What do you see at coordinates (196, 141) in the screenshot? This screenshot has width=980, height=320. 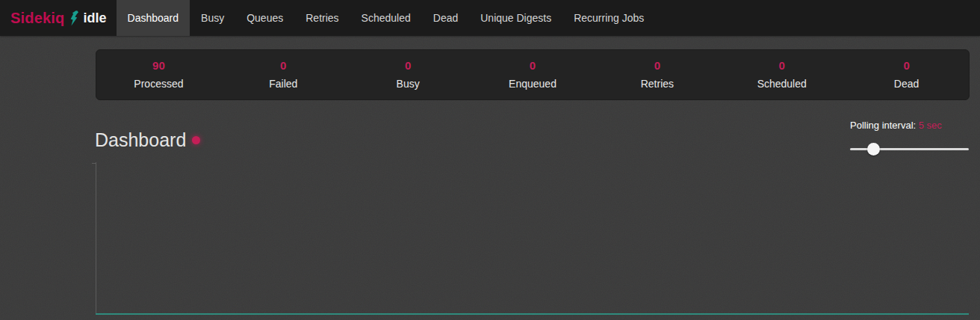 I see `live-beacon-indicator` at bounding box center [196, 141].